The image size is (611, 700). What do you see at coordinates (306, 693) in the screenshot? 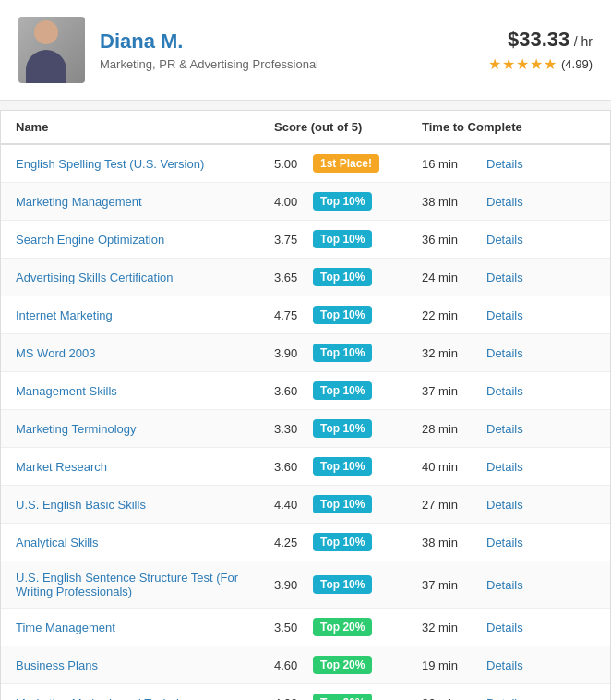
I see `table-row: Marketing Methods and Techniques 4.00 To…` at bounding box center [306, 693].